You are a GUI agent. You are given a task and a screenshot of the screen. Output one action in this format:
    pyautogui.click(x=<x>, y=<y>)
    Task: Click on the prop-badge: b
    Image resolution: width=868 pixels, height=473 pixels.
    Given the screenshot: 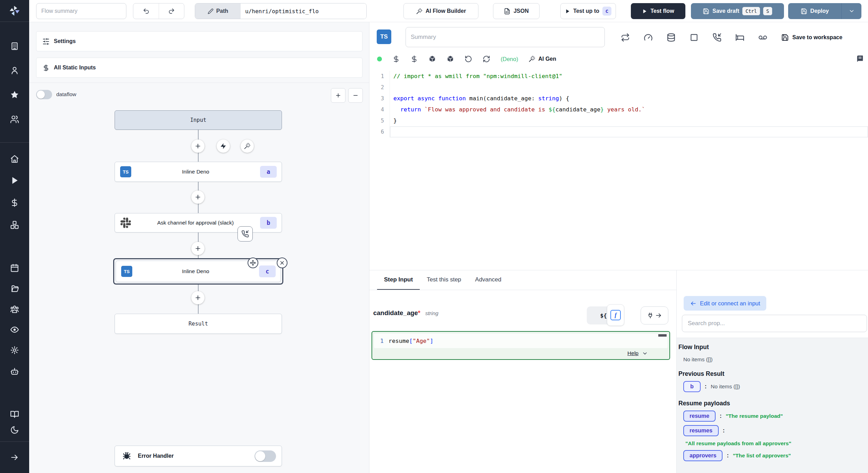 What is the action you would take?
    pyautogui.click(x=692, y=387)
    